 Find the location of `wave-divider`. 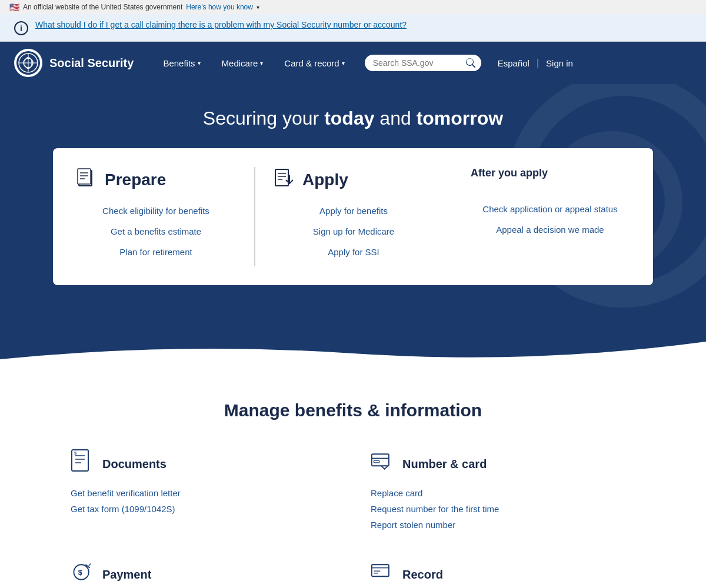

wave-divider is located at coordinates (353, 348).